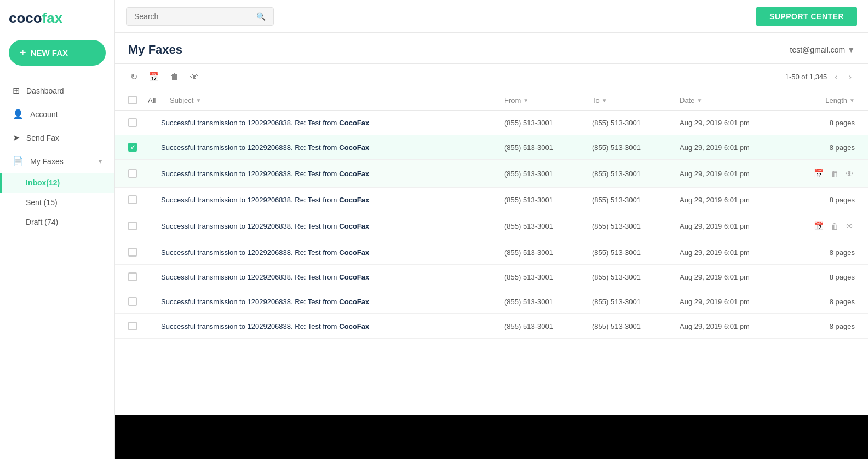 This screenshot has width=868, height=459. I want to click on sidebar-item-sent: Sent (15), so click(57, 202).